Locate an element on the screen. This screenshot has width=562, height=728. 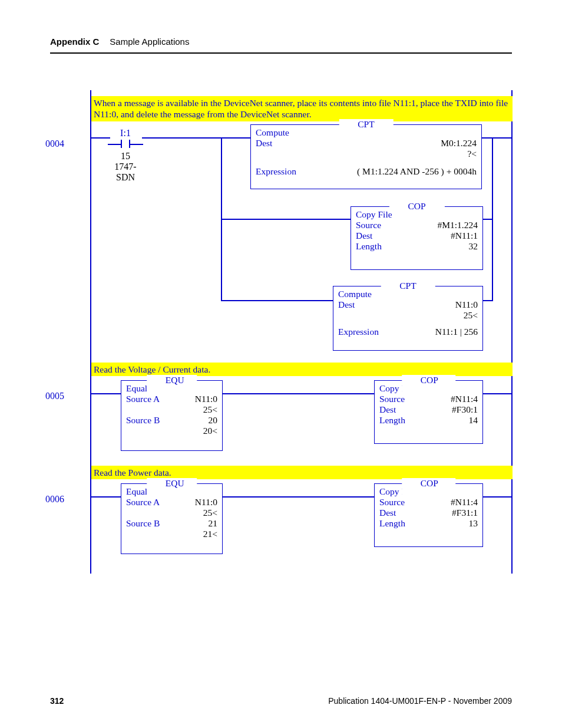
value: #M1:1.224 is located at coordinates (458, 225).